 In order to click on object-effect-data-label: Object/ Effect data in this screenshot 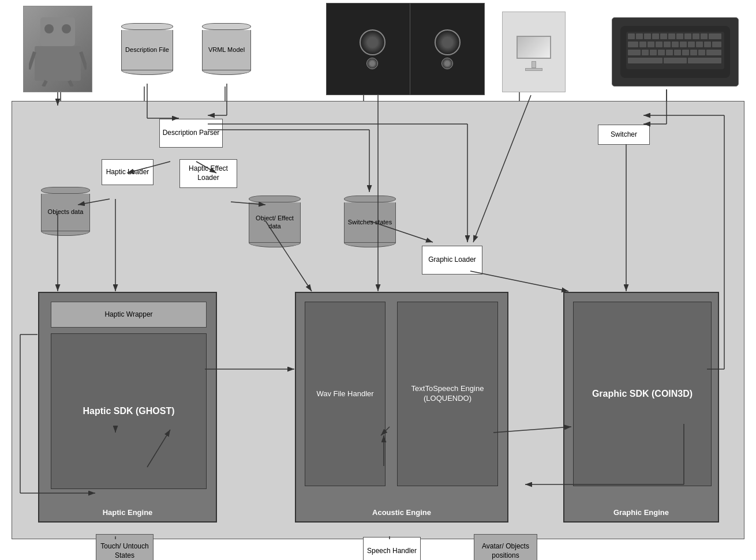, I will do `click(275, 223)`.